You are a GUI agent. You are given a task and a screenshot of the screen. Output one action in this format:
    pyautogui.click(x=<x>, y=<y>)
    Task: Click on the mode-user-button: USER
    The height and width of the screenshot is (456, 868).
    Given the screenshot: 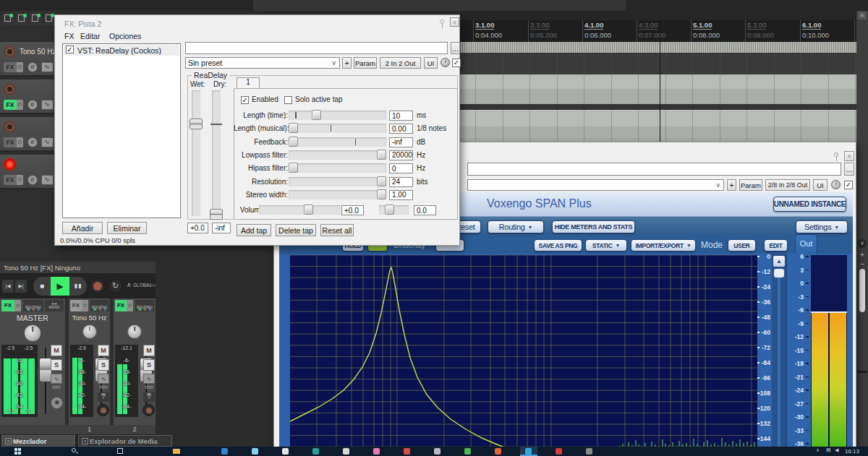 What is the action you would take?
    pyautogui.click(x=742, y=246)
    